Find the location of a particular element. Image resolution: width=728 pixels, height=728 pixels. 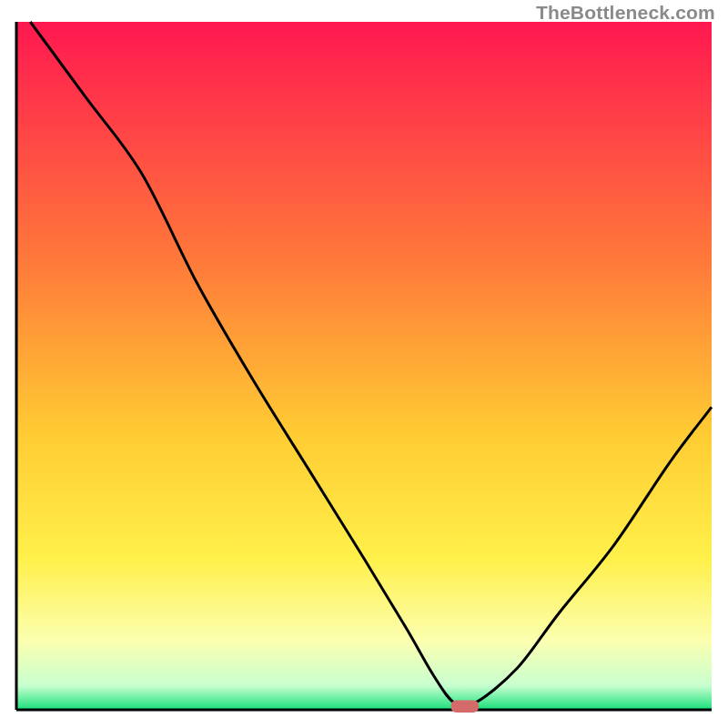

optimal-marker is located at coordinates (466, 706).